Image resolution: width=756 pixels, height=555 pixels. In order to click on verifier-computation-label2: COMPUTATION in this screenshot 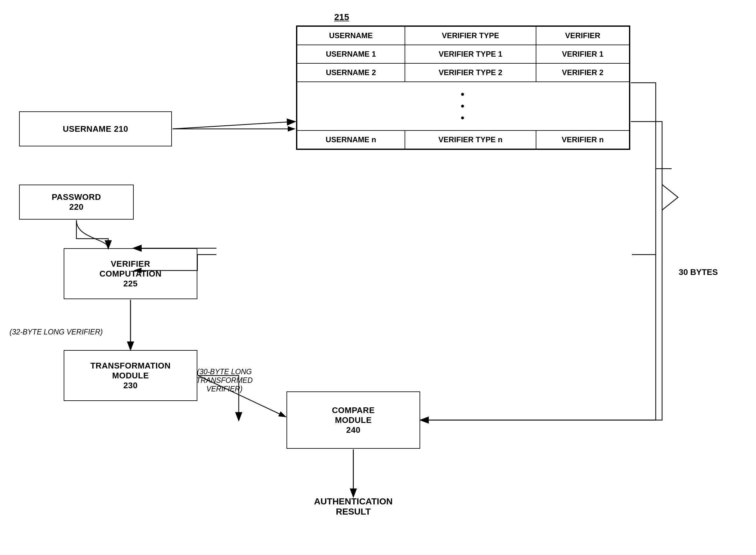, I will do `click(130, 274)`.